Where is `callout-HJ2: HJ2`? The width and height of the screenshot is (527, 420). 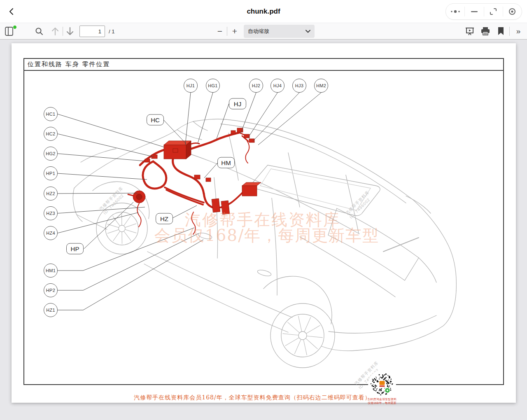
callout-HJ2: HJ2 is located at coordinates (256, 86).